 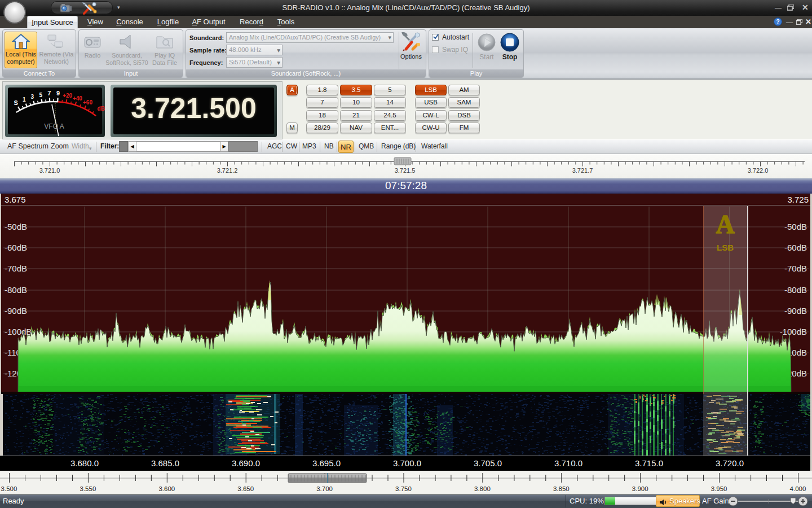 I want to click on svg-text: 3.725, so click(x=798, y=200).